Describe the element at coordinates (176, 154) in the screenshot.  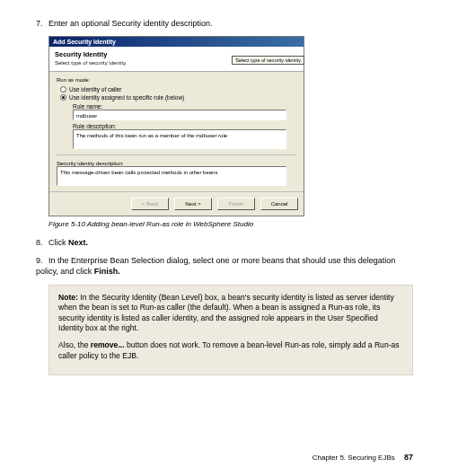
I see `dialog-separator` at that location.